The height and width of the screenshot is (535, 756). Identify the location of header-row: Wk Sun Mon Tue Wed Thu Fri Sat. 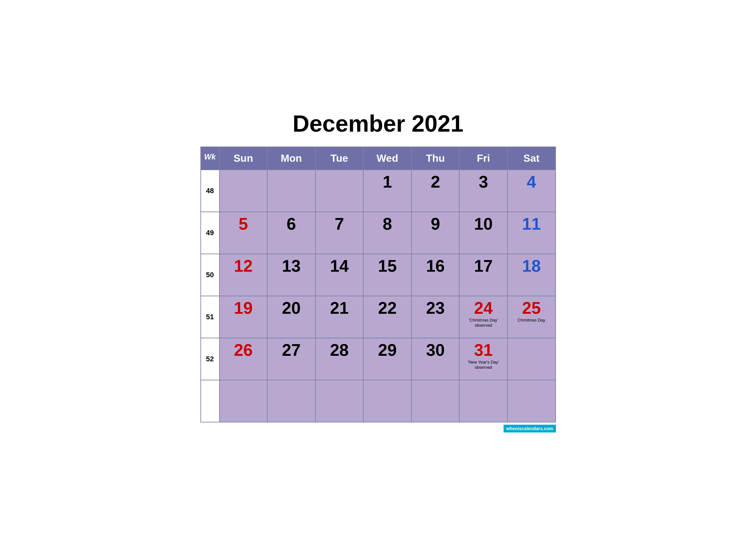
(378, 158).